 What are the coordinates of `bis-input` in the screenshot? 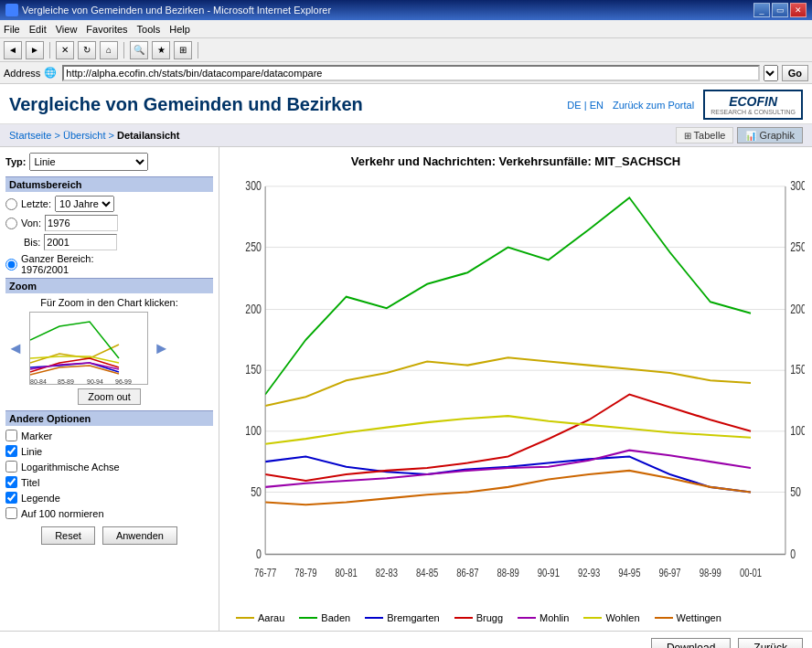 It's located at (80, 242).